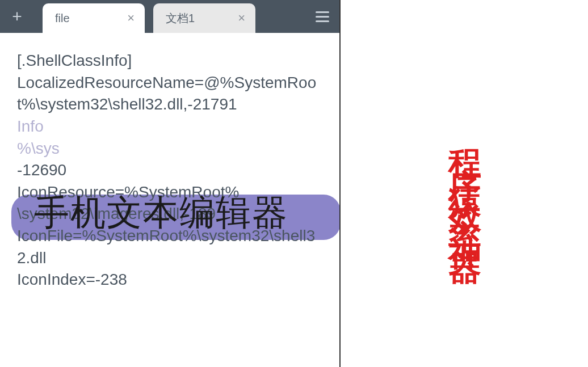 The width and height of the screenshot is (588, 367). What do you see at coordinates (17, 16) in the screenshot?
I see `add-tab-button: +` at bounding box center [17, 16].